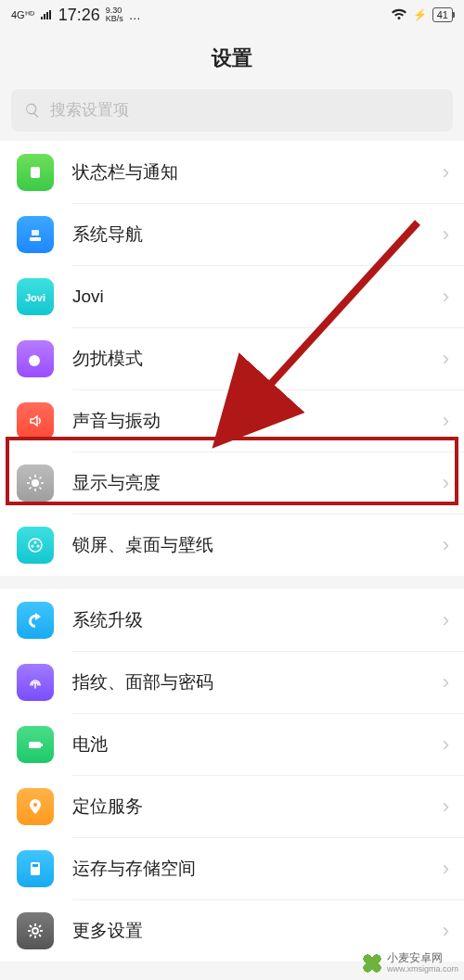 Image resolution: width=464 pixels, height=980 pixels. What do you see at coordinates (232, 682) in the screenshot?
I see `settings-row-biometric: 指纹、面部与密码›` at bounding box center [232, 682].